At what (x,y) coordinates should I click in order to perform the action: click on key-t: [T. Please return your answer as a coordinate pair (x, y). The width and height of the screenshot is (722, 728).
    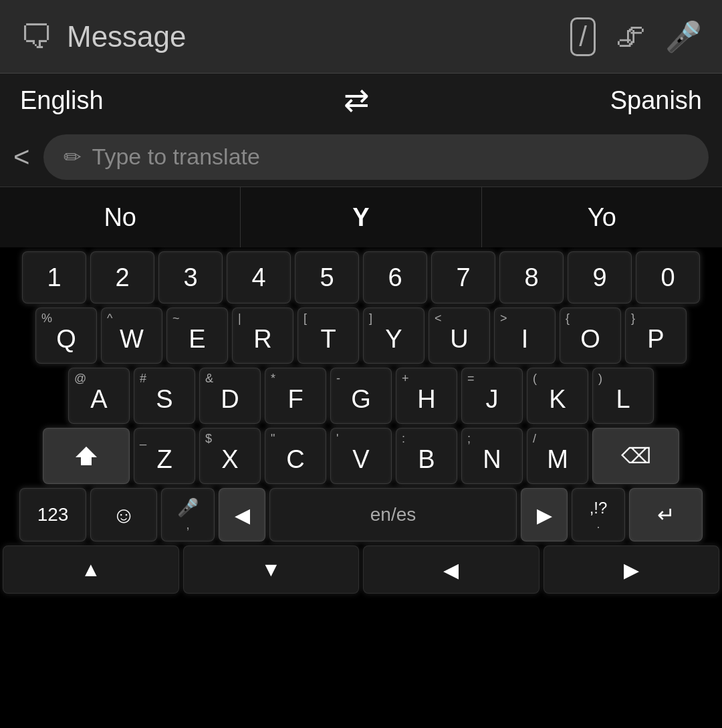
    Looking at the image, I should click on (328, 336).